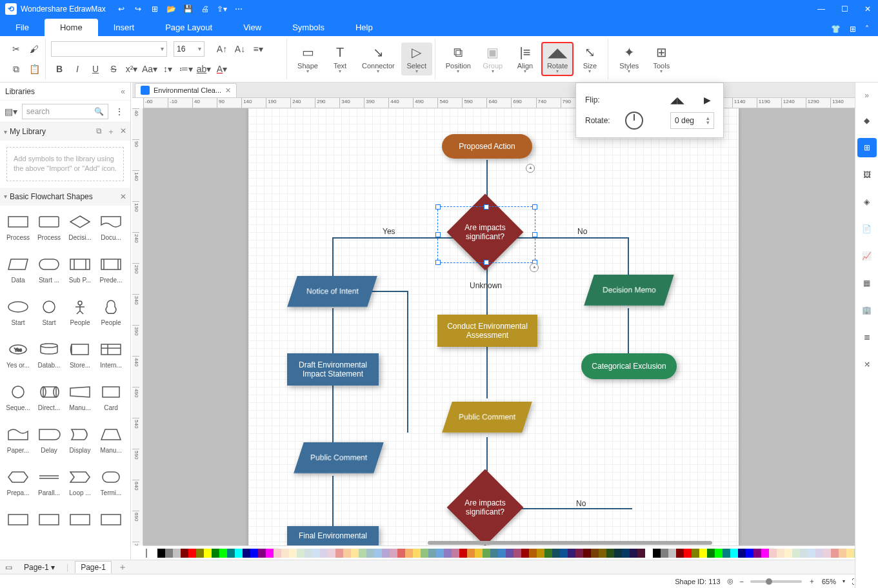 Image resolution: width=878 pixels, height=588 pixels. Describe the element at coordinates (252, 27) in the screenshot. I see `menu-view: View` at that location.